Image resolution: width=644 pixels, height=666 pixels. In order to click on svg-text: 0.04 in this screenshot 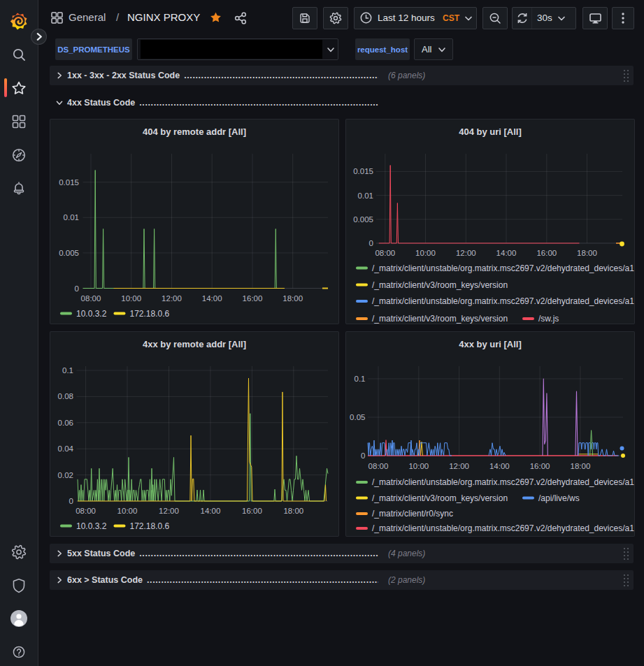, I will do `click(66, 449)`.